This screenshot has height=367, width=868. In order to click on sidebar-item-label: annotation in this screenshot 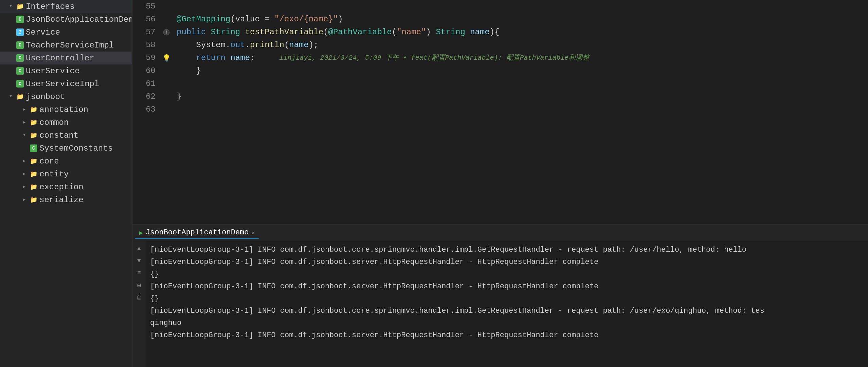, I will do `click(64, 110)`.